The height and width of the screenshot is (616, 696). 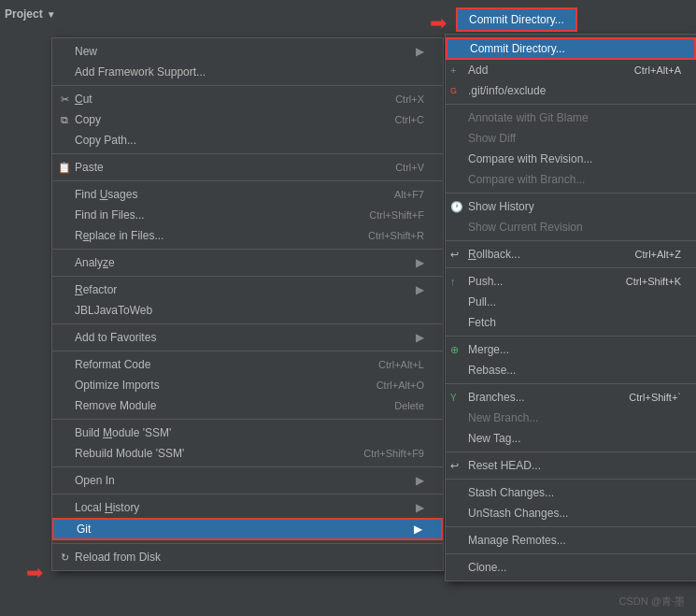 What do you see at coordinates (248, 385) in the screenshot?
I see `menu-item-optimize-imports: Optimize Imports Ctrl+Alt+O` at bounding box center [248, 385].